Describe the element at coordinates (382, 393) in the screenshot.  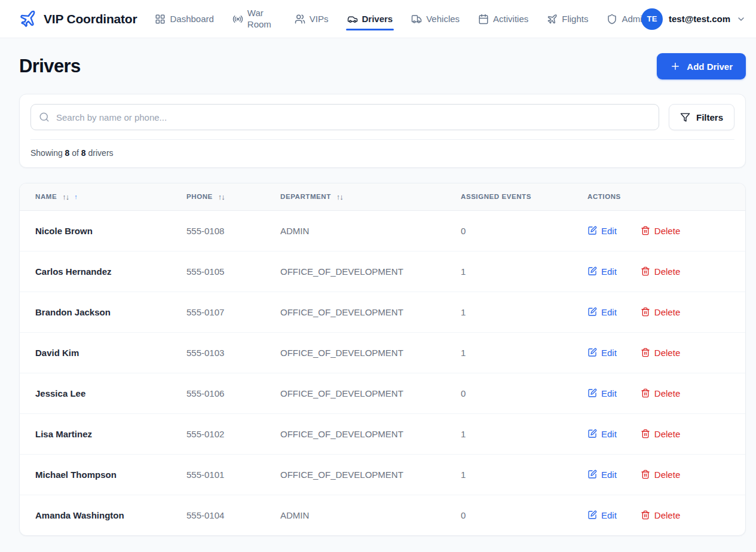
I see `table-row: Jessica Lee555-0106OFFICE_OF_DEVELOPMENT…` at that location.